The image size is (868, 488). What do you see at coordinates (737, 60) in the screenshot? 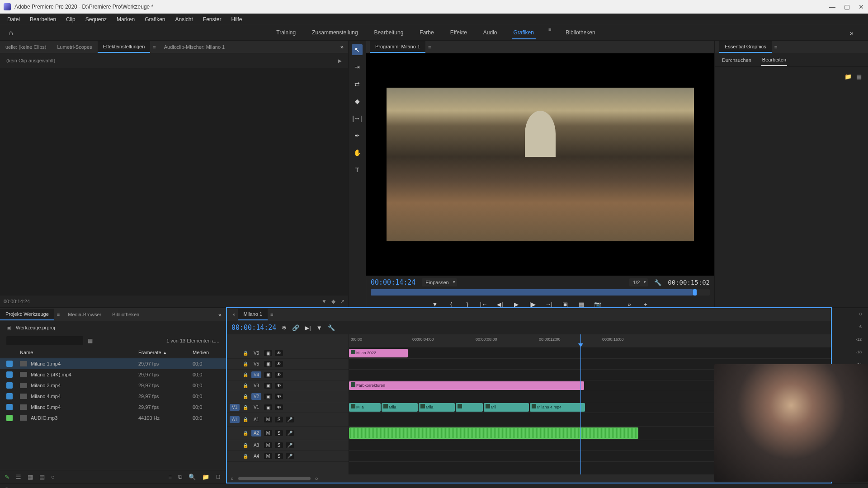
I see `eg-tab-durchsuchen: Durchsuchen` at bounding box center [737, 60].